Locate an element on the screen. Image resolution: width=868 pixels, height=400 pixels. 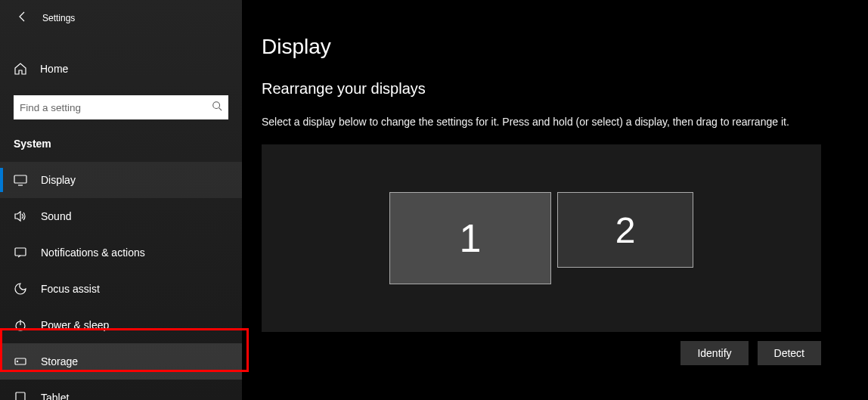
nav-label: Notifications & actions is located at coordinates (93, 253).